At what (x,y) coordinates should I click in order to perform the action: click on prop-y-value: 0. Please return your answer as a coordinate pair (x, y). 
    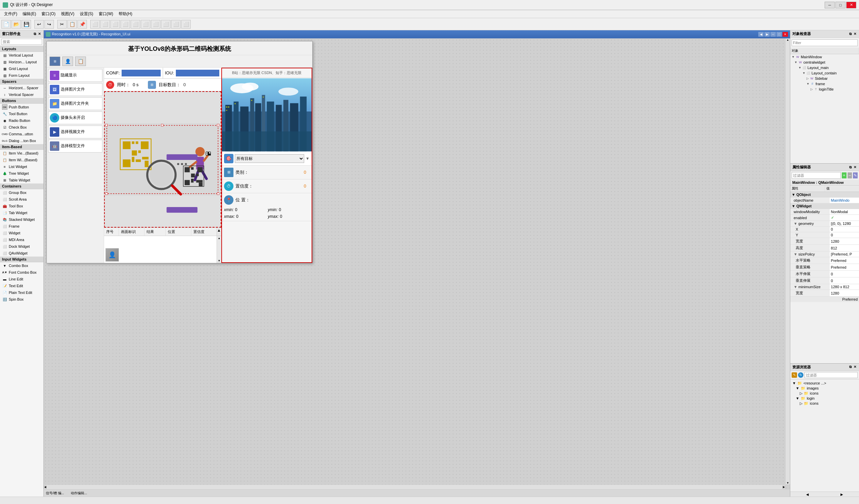
    Looking at the image, I should click on (844, 235).